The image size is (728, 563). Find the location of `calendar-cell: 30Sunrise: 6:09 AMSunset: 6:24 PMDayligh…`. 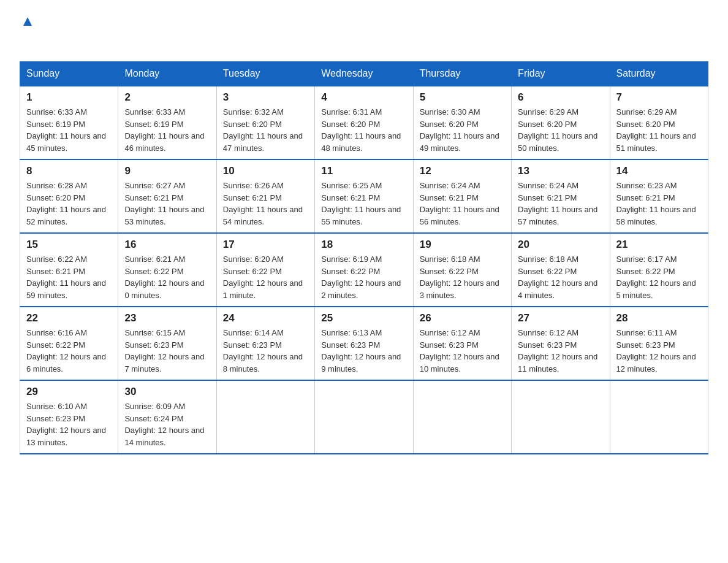

calendar-cell: 30Sunrise: 6:09 AMSunset: 6:24 PMDayligh… is located at coordinates (167, 417).